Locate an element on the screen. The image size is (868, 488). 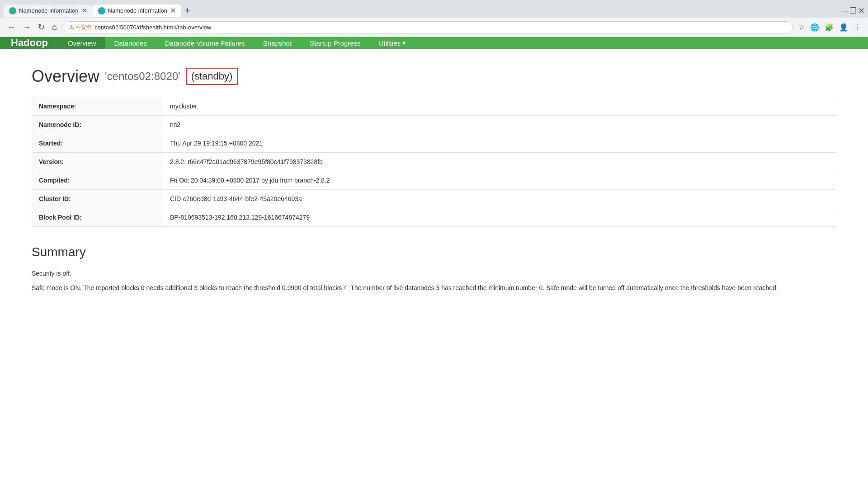
table-cell-value: mycluster is located at coordinates (500, 107).